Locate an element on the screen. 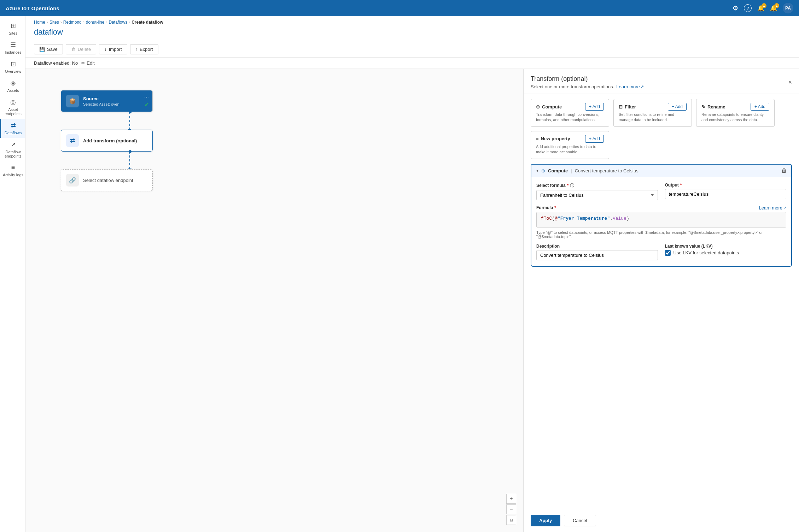 The width and height of the screenshot is (799, 532). import-label: Import is located at coordinates (115, 49).